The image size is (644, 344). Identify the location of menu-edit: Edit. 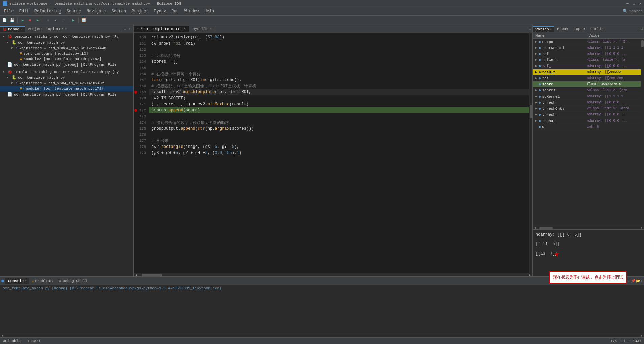
(24, 11).